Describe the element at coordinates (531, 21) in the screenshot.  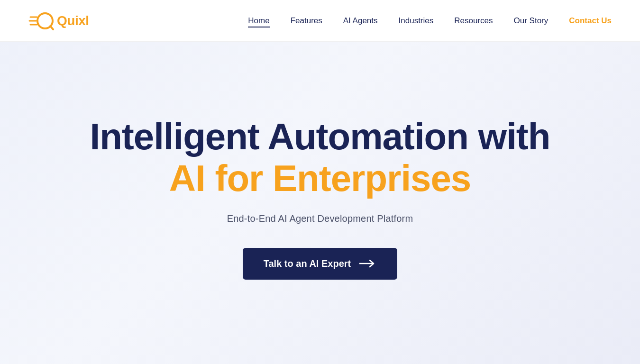
I see `nav-link-our-story: Our Story` at that location.